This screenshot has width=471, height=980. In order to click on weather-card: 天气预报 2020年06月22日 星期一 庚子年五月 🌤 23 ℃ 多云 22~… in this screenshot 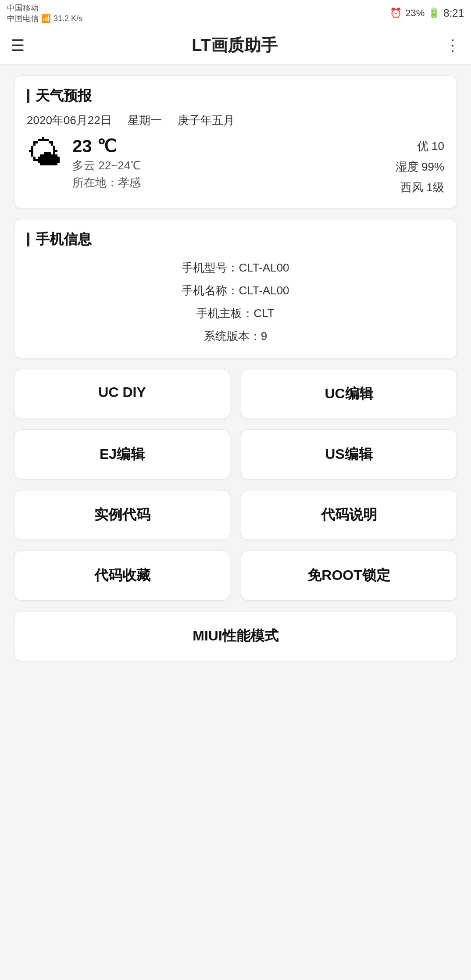, I will do `click(236, 142)`.